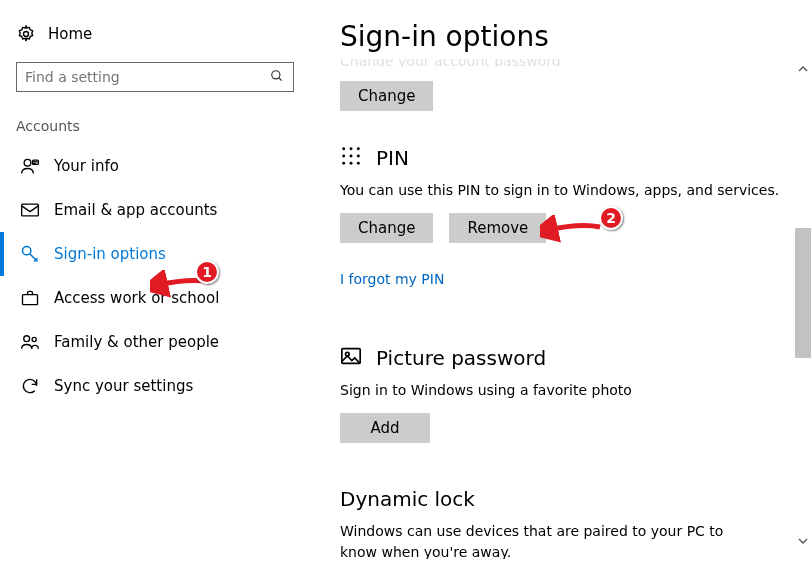 This screenshot has width=812, height=572. Describe the element at coordinates (155, 342) in the screenshot. I see `sidebar-item-family-people: Family & other people` at that location.